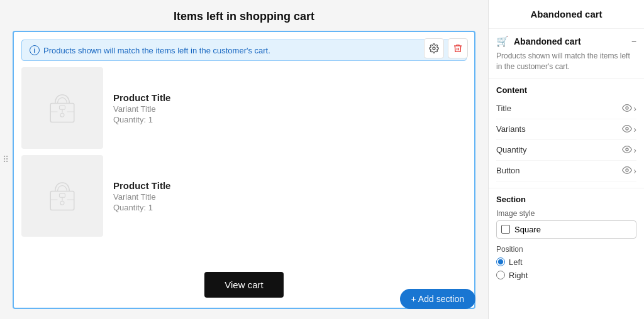 Image resolution: width=644 pixels, height=319 pixels. What do you see at coordinates (629, 109) in the screenshot?
I see `content-row-title-icons: ›` at bounding box center [629, 109].